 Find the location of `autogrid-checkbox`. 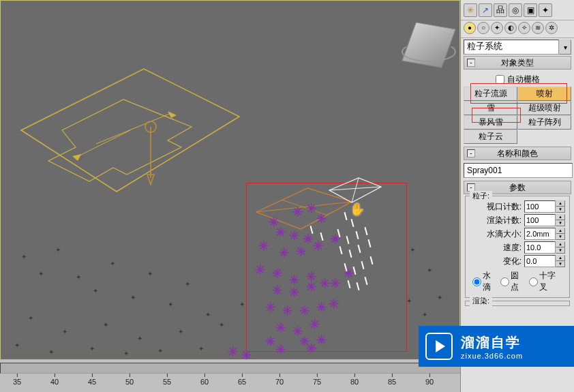

autogrid-checkbox is located at coordinates (500, 79).